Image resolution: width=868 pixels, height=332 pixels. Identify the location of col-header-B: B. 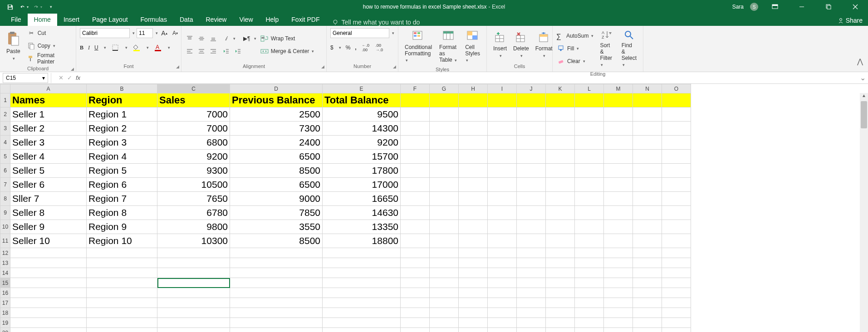
(122, 89).